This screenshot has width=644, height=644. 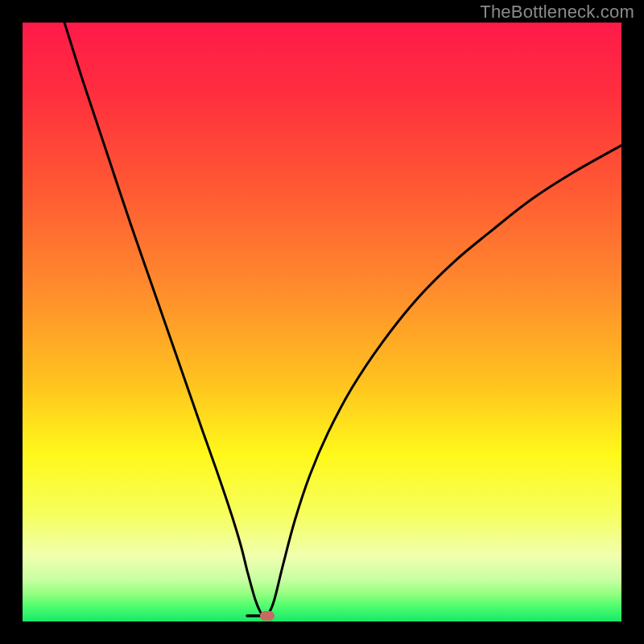 What do you see at coordinates (557, 12) in the screenshot?
I see `watermark-label: TheBottleneck.com` at bounding box center [557, 12].